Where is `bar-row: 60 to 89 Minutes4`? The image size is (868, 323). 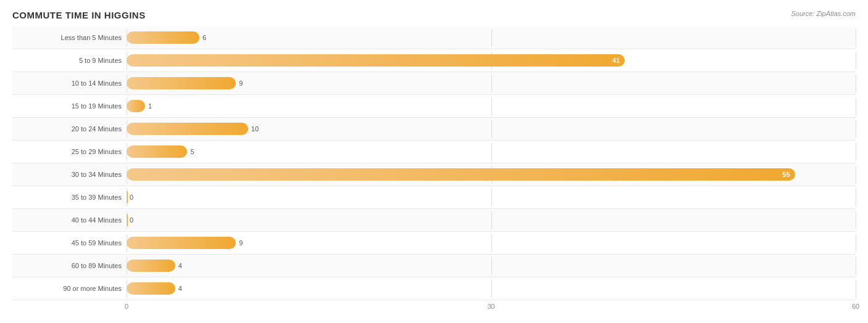
bar-row: 60 to 89 Minutes4 is located at coordinates (434, 266).